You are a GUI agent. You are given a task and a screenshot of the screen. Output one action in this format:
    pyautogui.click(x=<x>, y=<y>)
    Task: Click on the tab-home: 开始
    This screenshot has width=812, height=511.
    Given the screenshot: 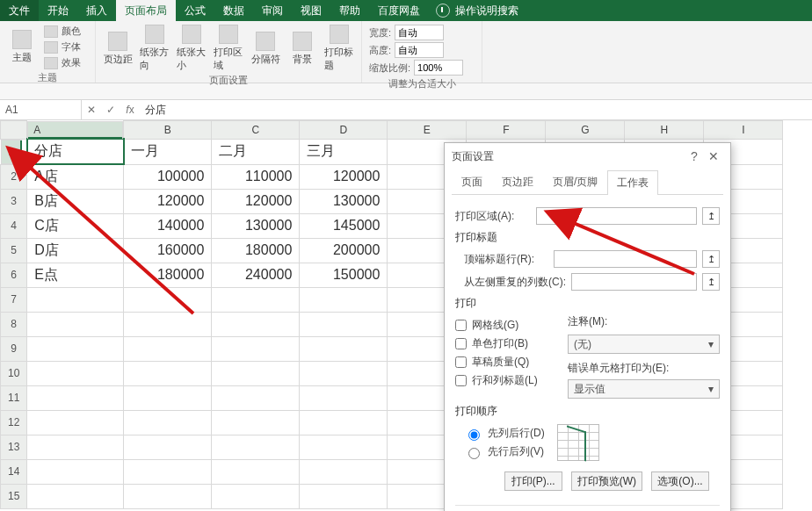 What is the action you would take?
    pyautogui.click(x=58, y=11)
    